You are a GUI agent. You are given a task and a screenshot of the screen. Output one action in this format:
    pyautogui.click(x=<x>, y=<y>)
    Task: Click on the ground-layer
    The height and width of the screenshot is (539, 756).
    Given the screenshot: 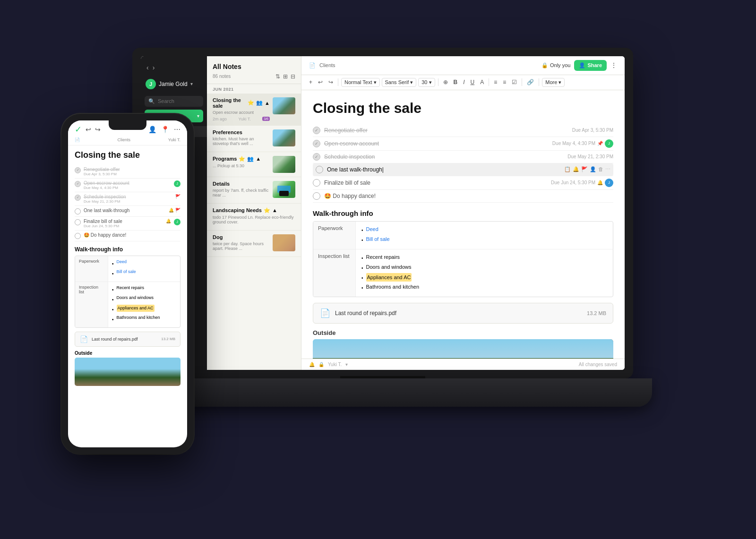 What is the action you would take?
    pyautogui.click(x=463, y=358)
    